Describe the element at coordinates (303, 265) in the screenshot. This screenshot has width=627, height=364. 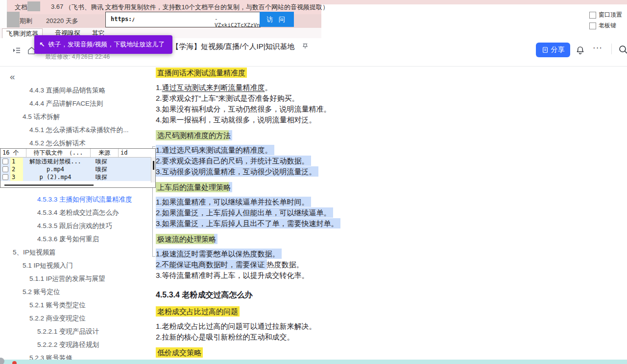
I see `paragraph-line: 2.不能保证电商数据时，需要保证热度数据。` at that location.